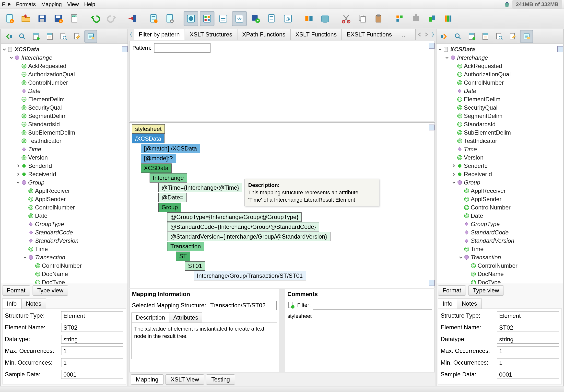  What do you see at coordinates (282, 149) in the screenshot?
I see `mapping-row: [@match]:/XCSData` at bounding box center [282, 149].